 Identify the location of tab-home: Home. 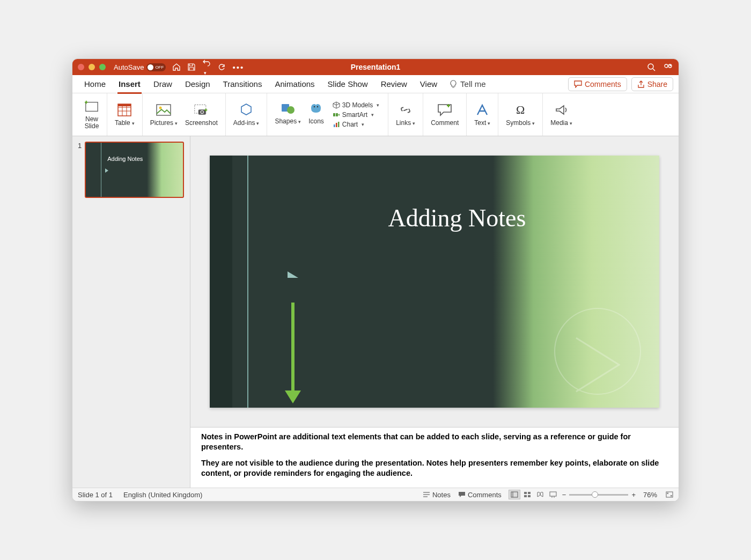
(95, 84).